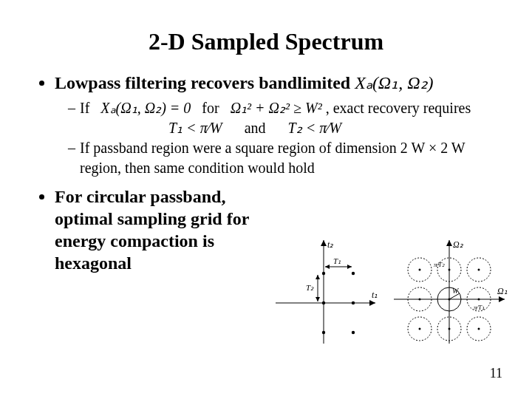  Describe the element at coordinates (84, 108) in the screenshot. I see `word-if: If` at that location.